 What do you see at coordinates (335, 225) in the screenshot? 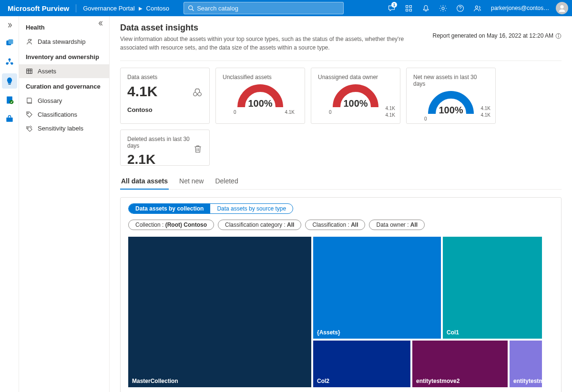
I see `filter-classification: Classification : All` at bounding box center [335, 225].